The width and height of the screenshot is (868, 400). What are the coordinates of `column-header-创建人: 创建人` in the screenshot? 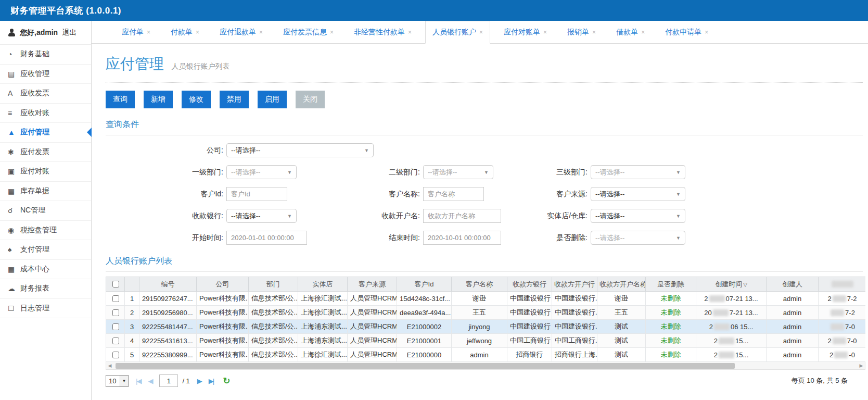 It's located at (793, 284).